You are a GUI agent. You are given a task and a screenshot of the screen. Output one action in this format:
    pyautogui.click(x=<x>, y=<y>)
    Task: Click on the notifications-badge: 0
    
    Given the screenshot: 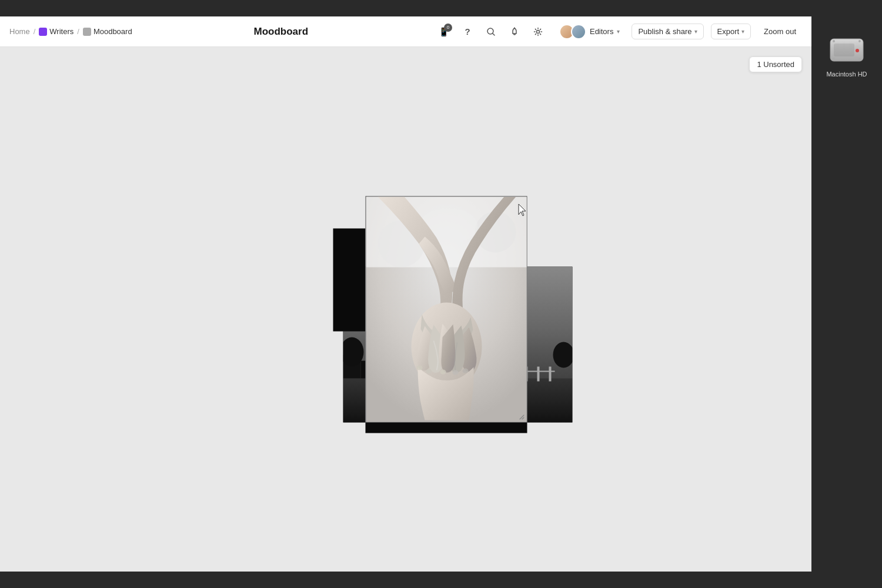 What is the action you would take?
    pyautogui.click(x=448, y=28)
    